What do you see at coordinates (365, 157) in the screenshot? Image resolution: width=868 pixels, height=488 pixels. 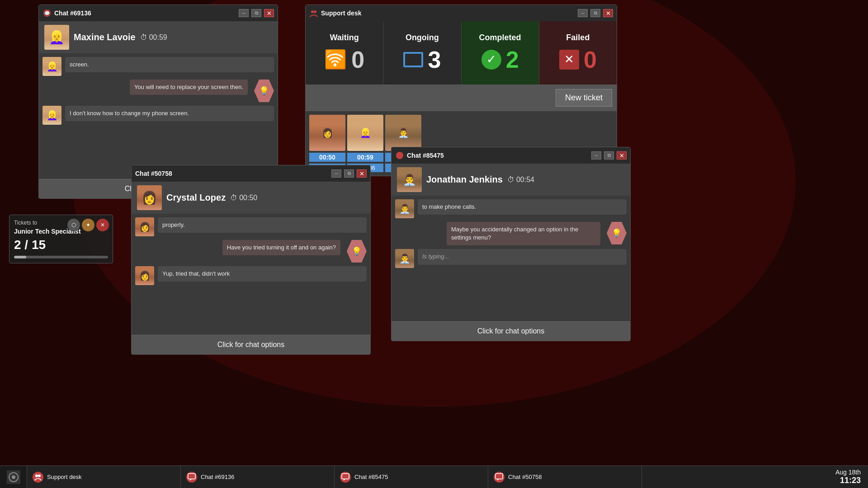 I see `agent-69136-timer: 00:59` at bounding box center [365, 157].